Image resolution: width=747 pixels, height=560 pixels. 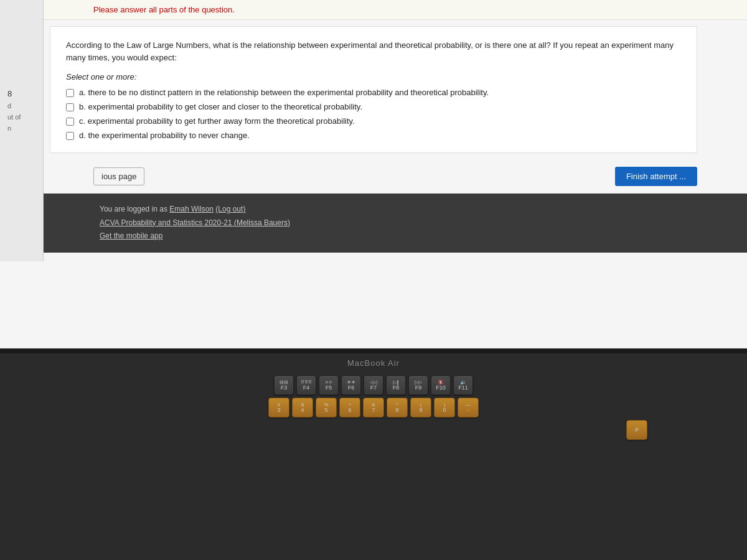 What do you see at coordinates (192, 209) in the screenshot?
I see `user-name-link: Emah Wilson` at bounding box center [192, 209].